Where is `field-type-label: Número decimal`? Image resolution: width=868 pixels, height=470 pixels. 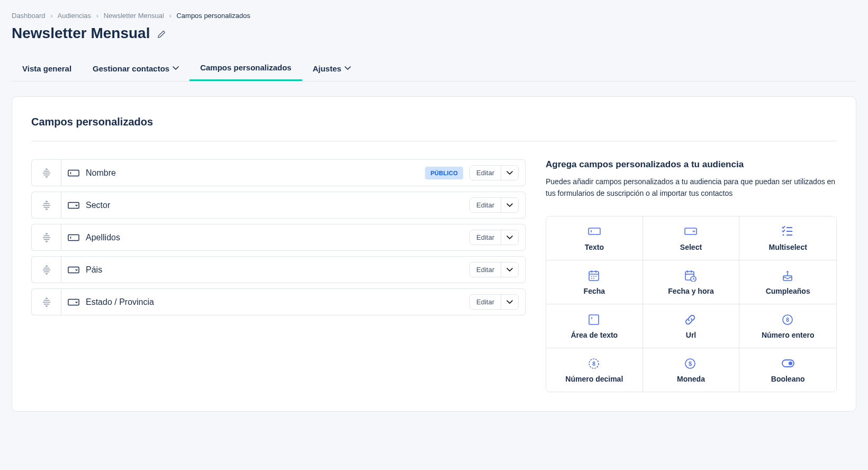
field-type-label: Número decimal is located at coordinates (594, 379).